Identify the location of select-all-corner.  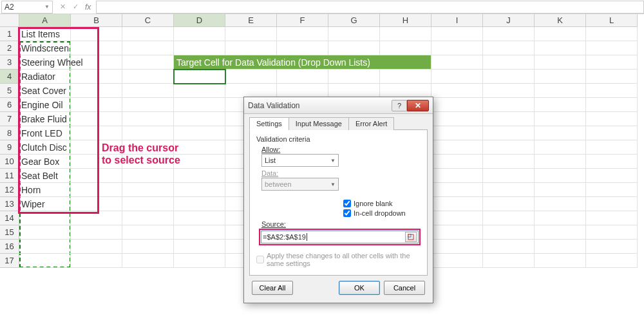
(10, 21).